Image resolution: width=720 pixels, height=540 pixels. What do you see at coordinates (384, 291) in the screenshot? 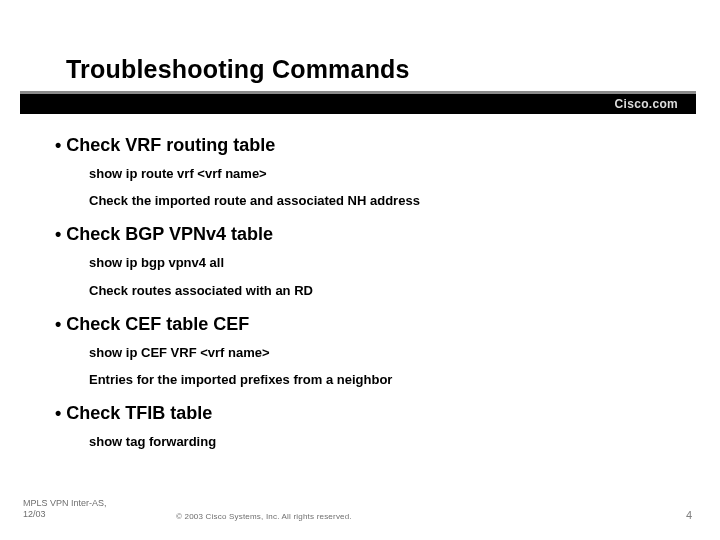
I see `bullet-2-desc: Check routes associated with an RD` at bounding box center [384, 291].